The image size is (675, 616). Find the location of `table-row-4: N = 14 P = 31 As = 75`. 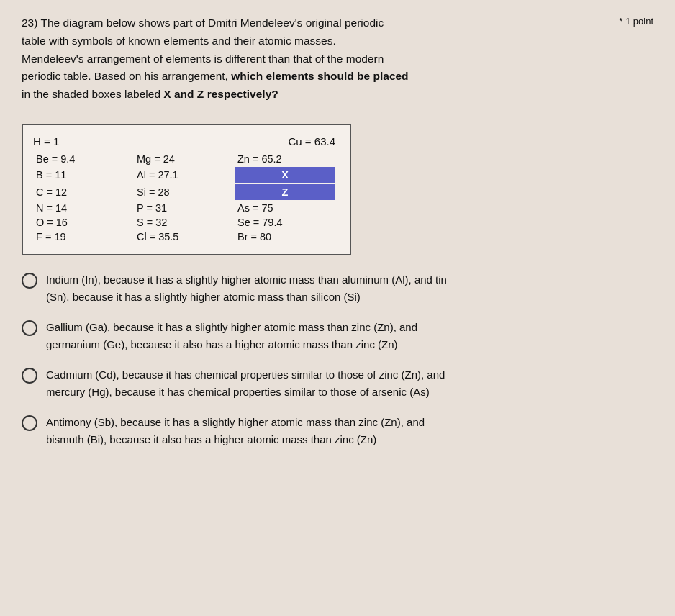

table-row-4: N = 14 P = 31 As = 75 is located at coordinates (184, 208).